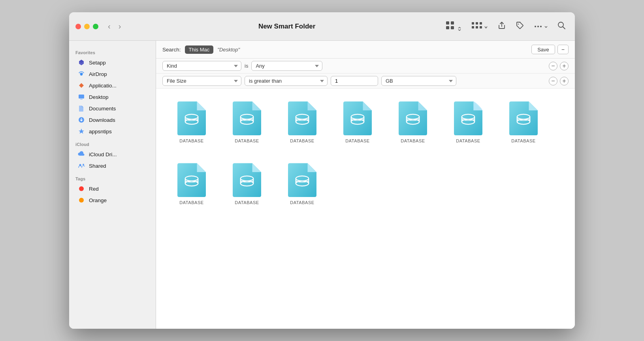  Describe the element at coordinates (98, 200) in the screenshot. I see `sidebar-item-orange-label: Orange` at that location.